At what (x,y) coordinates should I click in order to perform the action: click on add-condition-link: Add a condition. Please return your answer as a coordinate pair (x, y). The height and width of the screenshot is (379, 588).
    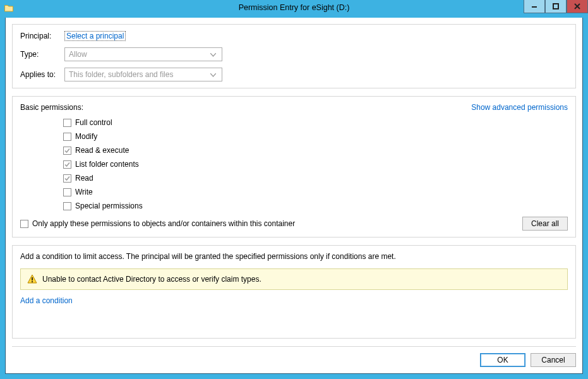
    Looking at the image, I should click on (47, 301).